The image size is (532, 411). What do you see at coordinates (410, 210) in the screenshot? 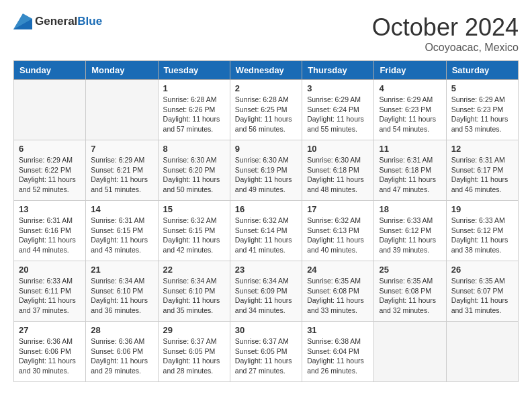
I see `day-number: 18` at bounding box center [410, 210].